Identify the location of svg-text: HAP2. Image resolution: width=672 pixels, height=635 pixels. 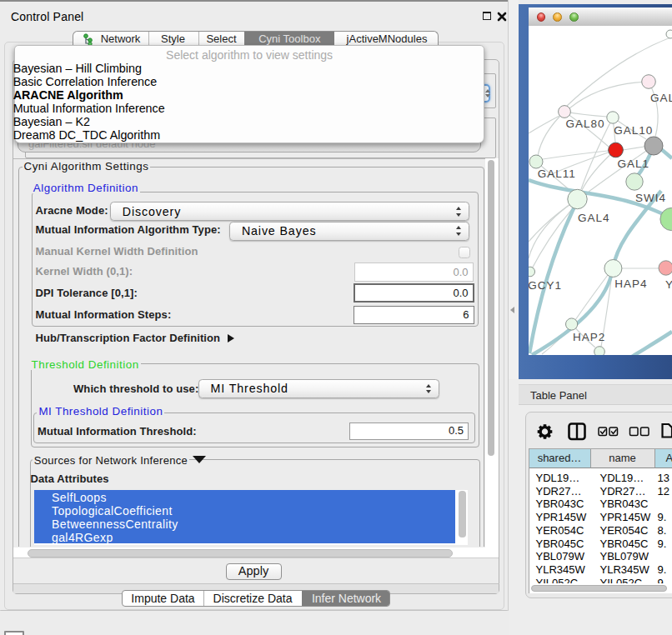
(589, 337).